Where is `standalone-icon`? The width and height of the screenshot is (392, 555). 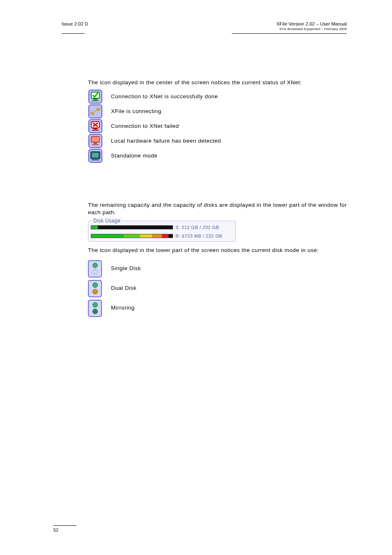
standalone-icon is located at coordinates (95, 156).